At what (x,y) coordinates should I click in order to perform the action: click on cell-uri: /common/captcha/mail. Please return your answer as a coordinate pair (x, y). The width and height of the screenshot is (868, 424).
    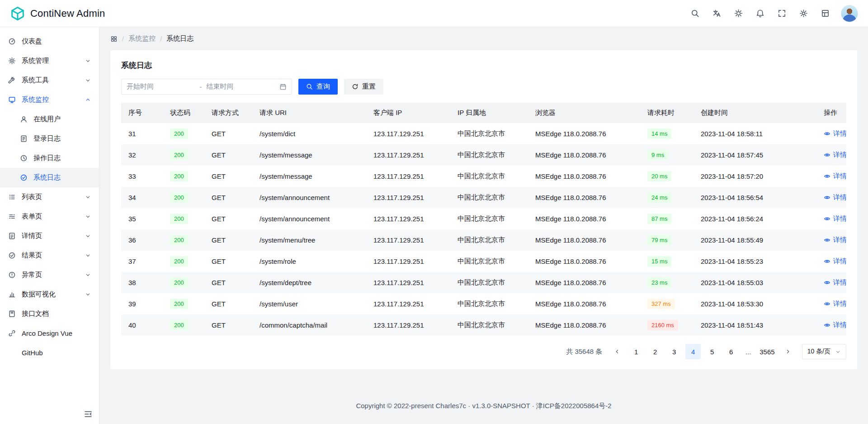
    Looking at the image, I should click on (309, 325).